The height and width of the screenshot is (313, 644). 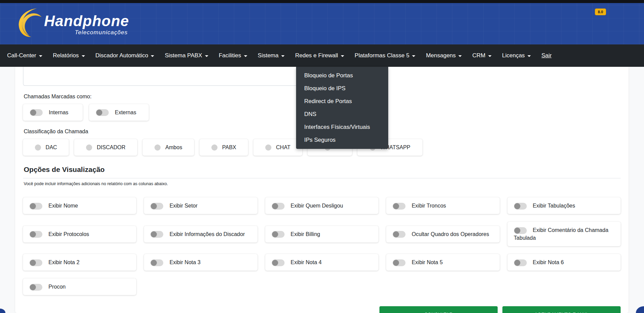 What do you see at coordinates (201, 234) in the screenshot?
I see `toggle-card-exibir-informa-es-do-discador: Exibir Informações do Discador` at bounding box center [201, 234].